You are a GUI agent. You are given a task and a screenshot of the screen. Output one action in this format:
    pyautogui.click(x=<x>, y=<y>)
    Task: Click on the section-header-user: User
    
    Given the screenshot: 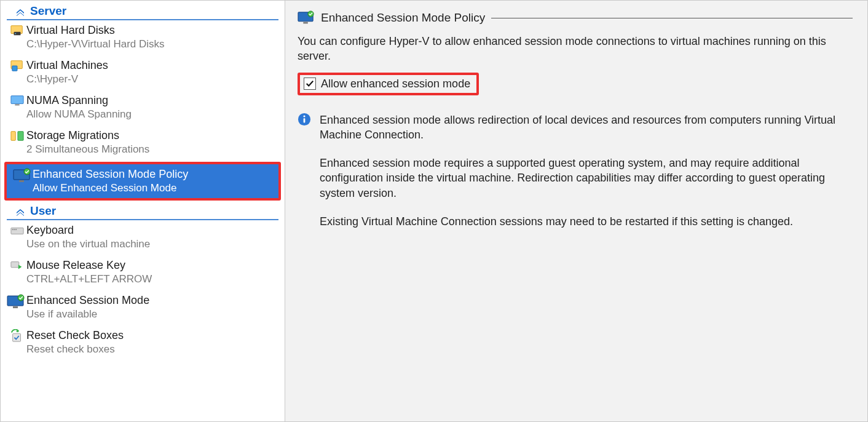 What is the action you would take?
    pyautogui.click(x=143, y=211)
    